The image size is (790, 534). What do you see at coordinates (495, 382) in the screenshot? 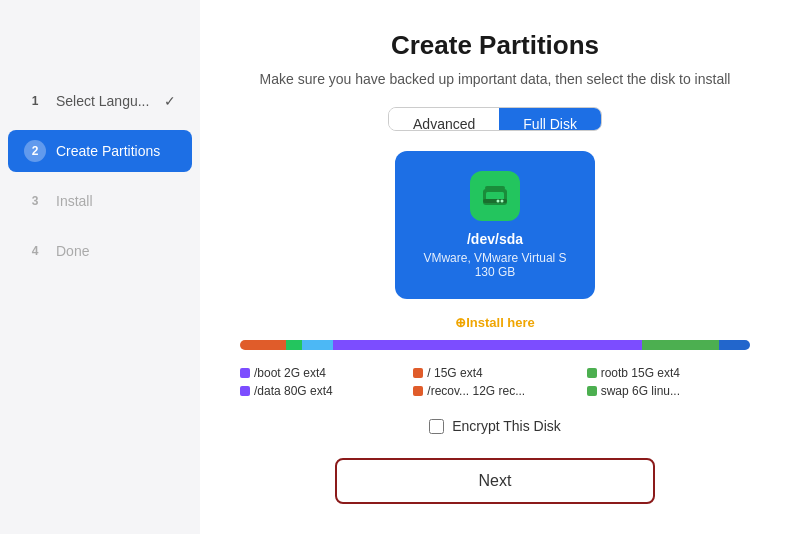
I see `partition-legend: /boot 2G ext4/ 15G ext4rootb 15G ext4/da…` at bounding box center [495, 382].